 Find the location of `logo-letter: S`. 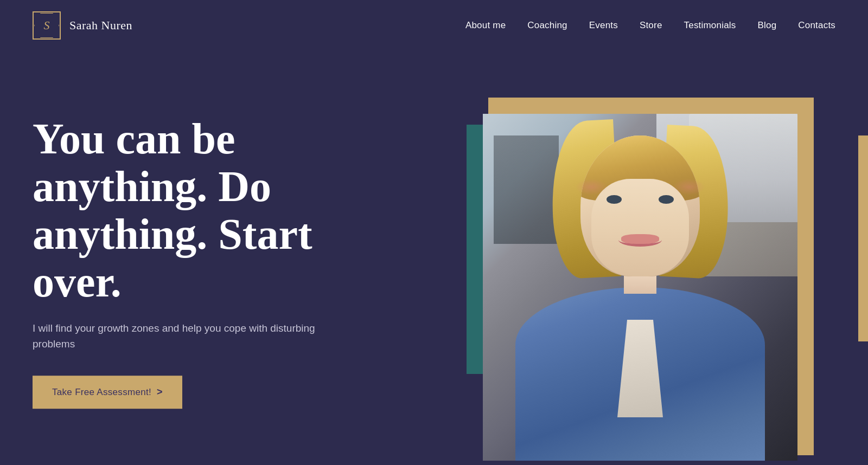

logo-letter: S is located at coordinates (47, 25).